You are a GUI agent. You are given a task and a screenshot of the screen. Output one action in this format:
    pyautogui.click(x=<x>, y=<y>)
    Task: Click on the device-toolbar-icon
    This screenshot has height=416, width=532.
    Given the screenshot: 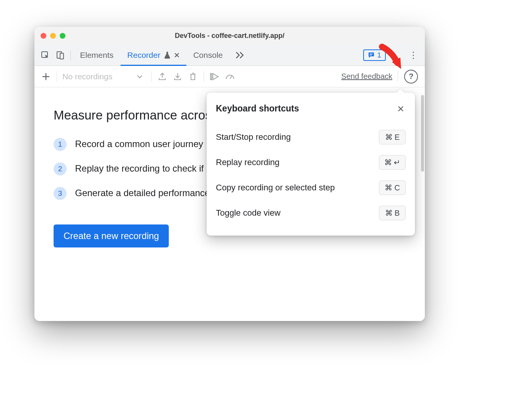 What is the action you would take?
    pyautogui.click(x=60, y=55)
    